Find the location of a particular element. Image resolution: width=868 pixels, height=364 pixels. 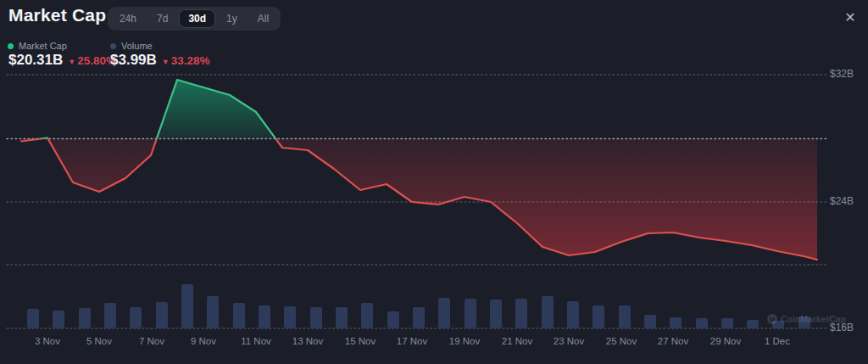

x-axis-label: 25 Nov is located at coordinates (621, 341).